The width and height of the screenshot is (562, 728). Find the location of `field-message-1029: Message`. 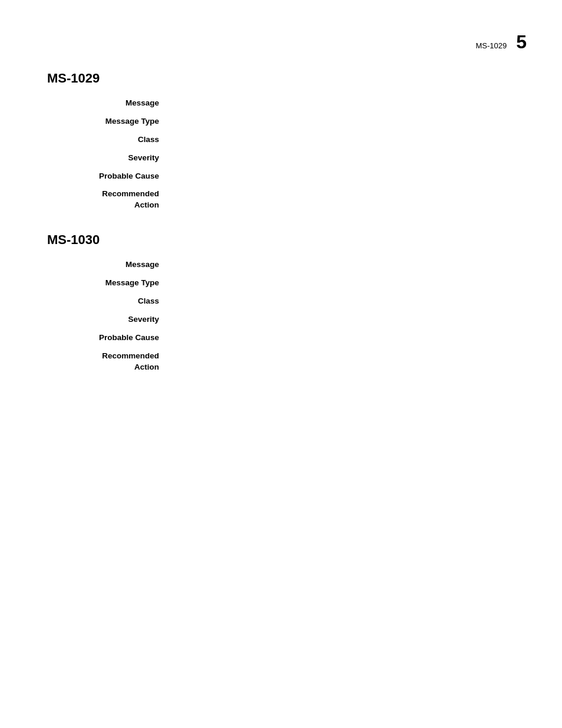

field-message-1029: Message is located at coordinates (287, 104).